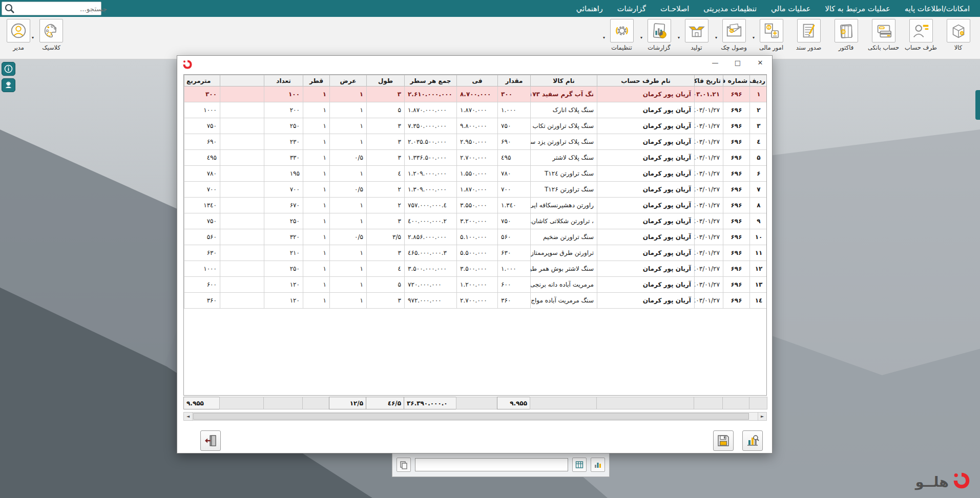  What do you see at coordinates (476, 158) in the screenshot?
I see `table-row: ۵۶۹۶۱٤۰۳/۰۱/۲۷آریان پور کرمانسنگ پلاک لا…` at bounding box center [476, 158].